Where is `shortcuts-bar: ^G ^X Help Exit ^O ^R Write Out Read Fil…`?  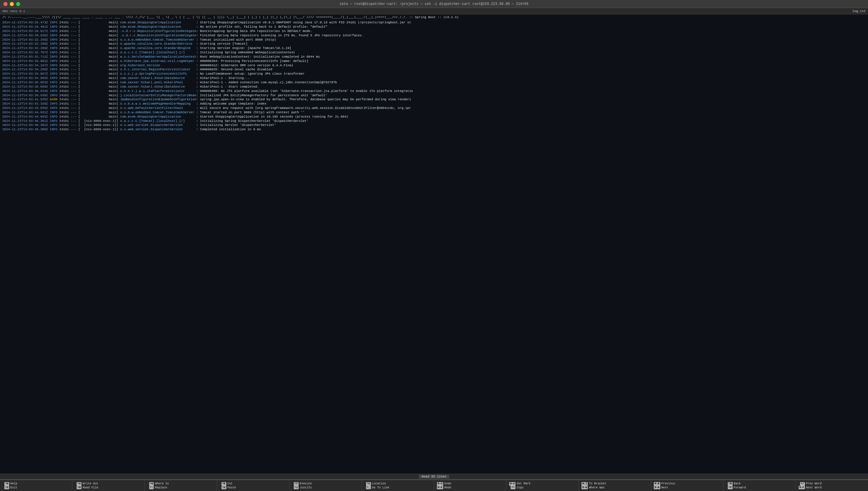 shortcuts-bar: ^G ^X Help Exit ^O ^R Write Out Read Fil… is located at coordinates (434, 486).